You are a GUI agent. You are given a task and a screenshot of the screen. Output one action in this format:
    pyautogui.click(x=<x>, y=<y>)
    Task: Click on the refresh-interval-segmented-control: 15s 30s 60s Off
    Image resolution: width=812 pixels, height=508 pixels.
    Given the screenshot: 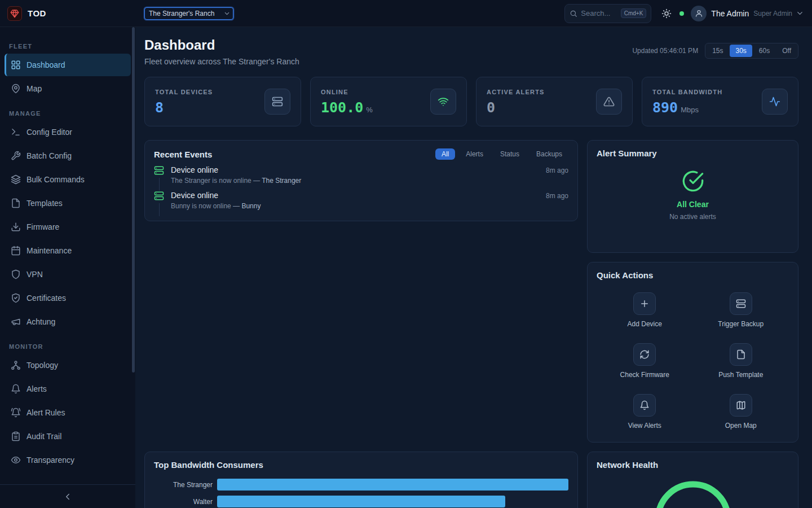 What is the action you would take?
    pyautogui.click(x=752, y=51)
    